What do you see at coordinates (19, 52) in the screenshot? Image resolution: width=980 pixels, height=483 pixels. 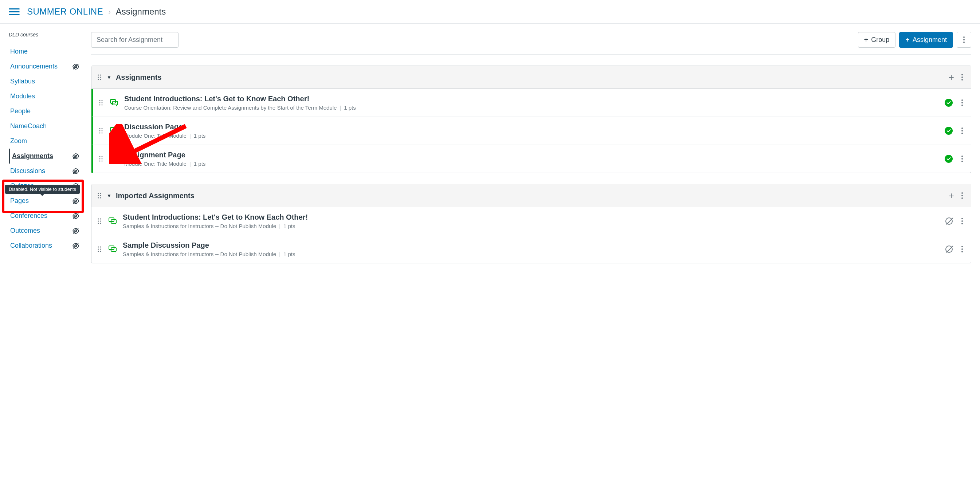 I see `sidebar-item-link: Home` at bounding box center [19, 52].